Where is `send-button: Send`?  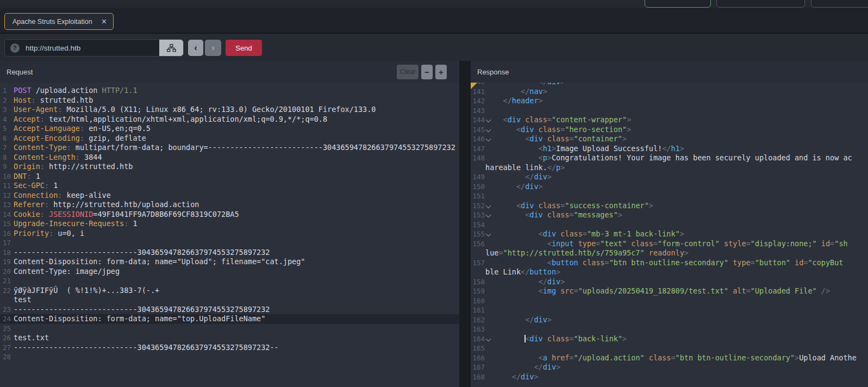
send-button: Send is located at coordinates (243, 48).